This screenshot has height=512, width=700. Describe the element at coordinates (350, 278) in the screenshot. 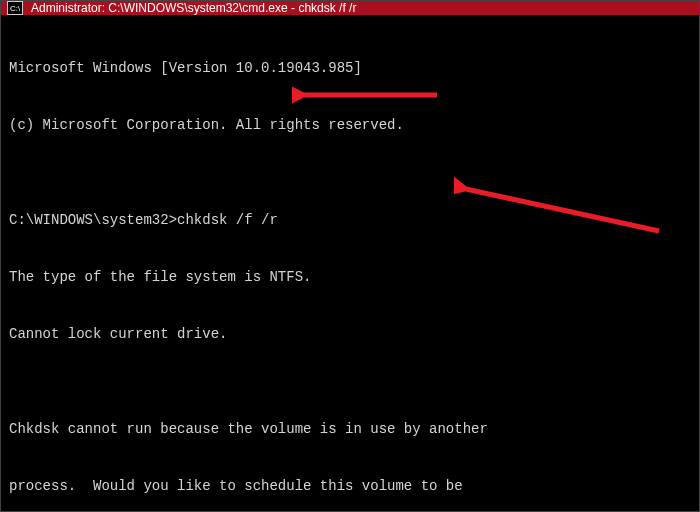

I see `output-line: The type of the file system is NTFS.` at that location.